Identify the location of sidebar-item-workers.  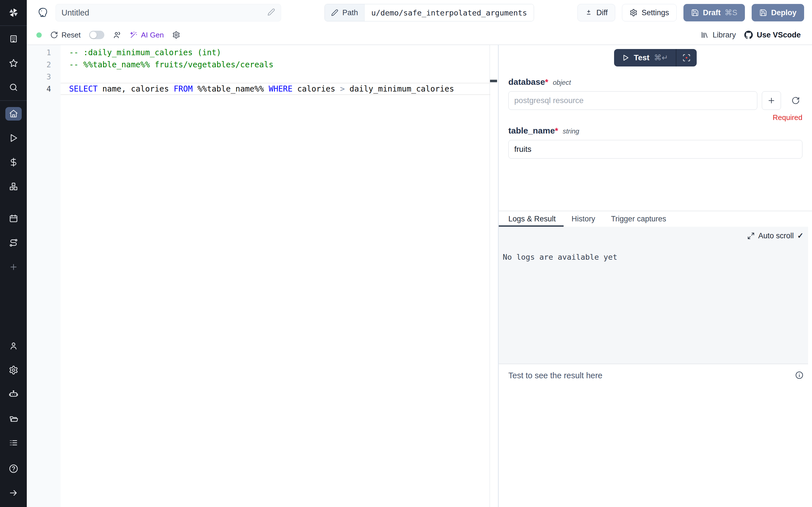
(13, 394).